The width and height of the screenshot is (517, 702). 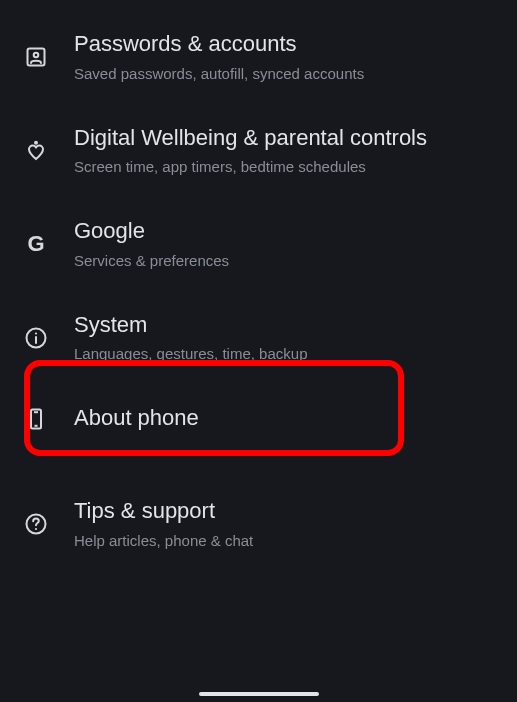 I want to click on settings-item-title: Tips & support, so click(x=284, y=512).